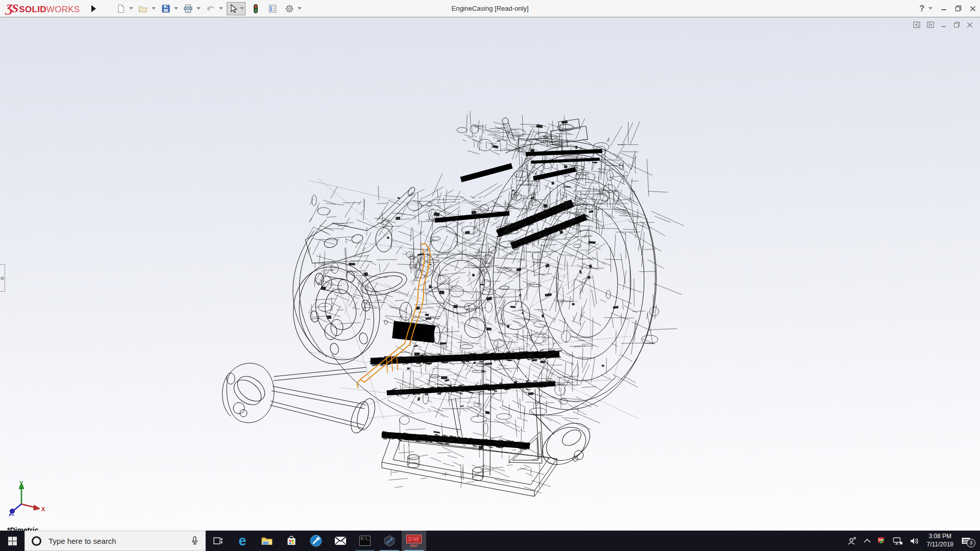 The height and width of the screenshot is (551, 980). What do you see at coordinates (867, 541) in the screenshot?
I see `tray-overflow-button` at bounding box center [867, 541].